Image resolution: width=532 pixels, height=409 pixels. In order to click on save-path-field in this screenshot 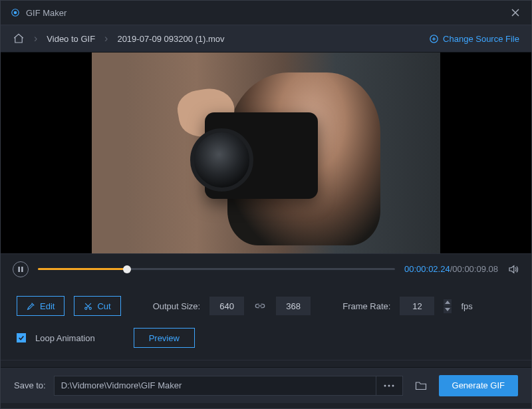, I will do `click(229, 386)`.